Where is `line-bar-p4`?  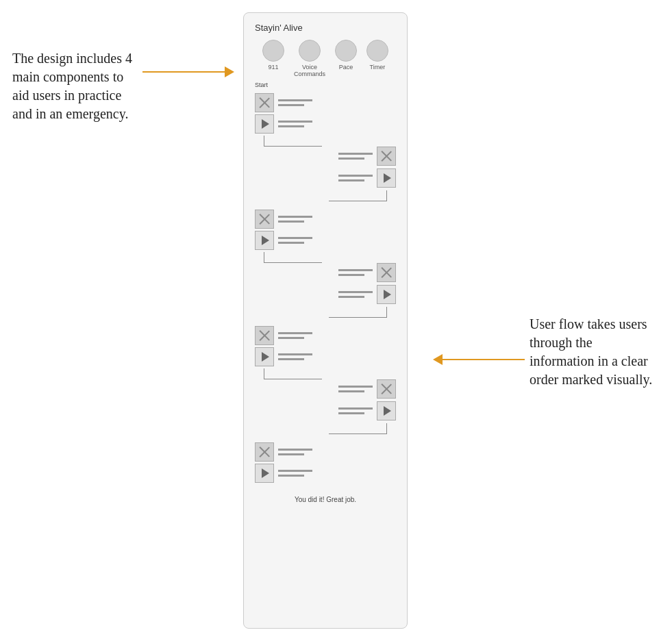
line-bar-p4 is located at coordinates (295, 471).